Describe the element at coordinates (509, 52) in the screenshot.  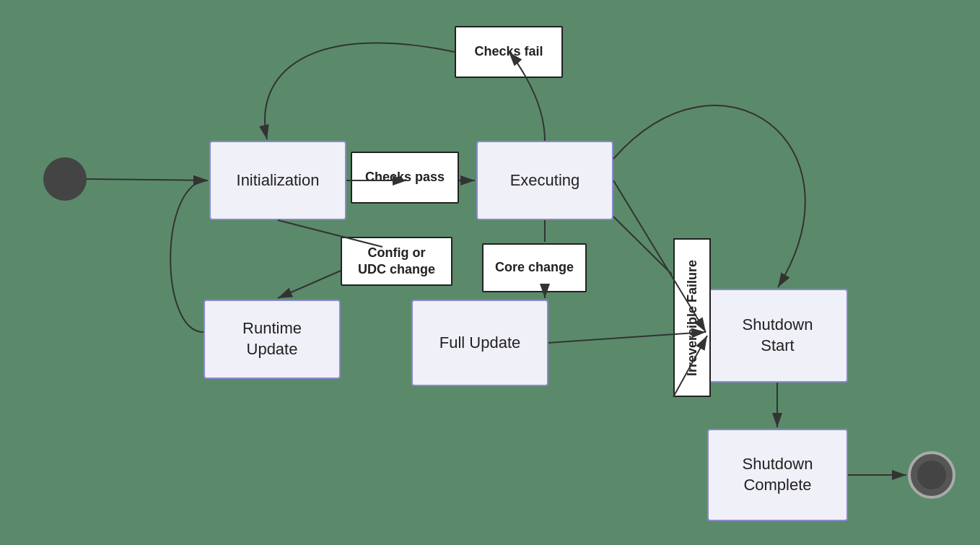
I see `label-checks-fail: Checks fail` at that location.